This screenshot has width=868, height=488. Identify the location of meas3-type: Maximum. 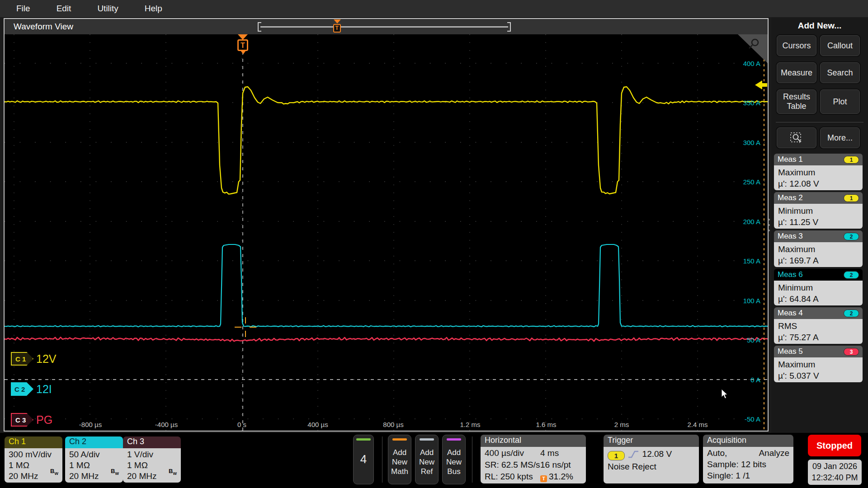
(818, 249).